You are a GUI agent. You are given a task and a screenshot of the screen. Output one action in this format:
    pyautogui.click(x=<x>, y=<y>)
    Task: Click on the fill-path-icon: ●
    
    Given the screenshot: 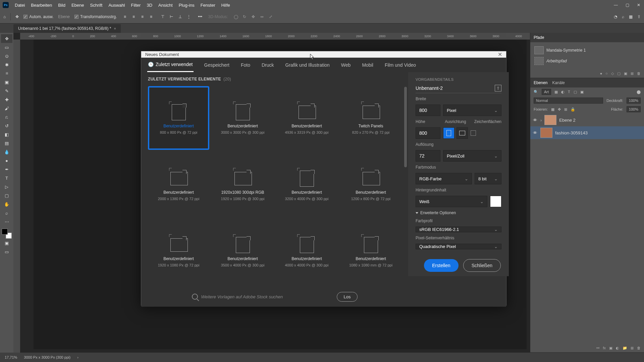 What is the action you would take?
    pyautogui.click(x=601, y=73)
    